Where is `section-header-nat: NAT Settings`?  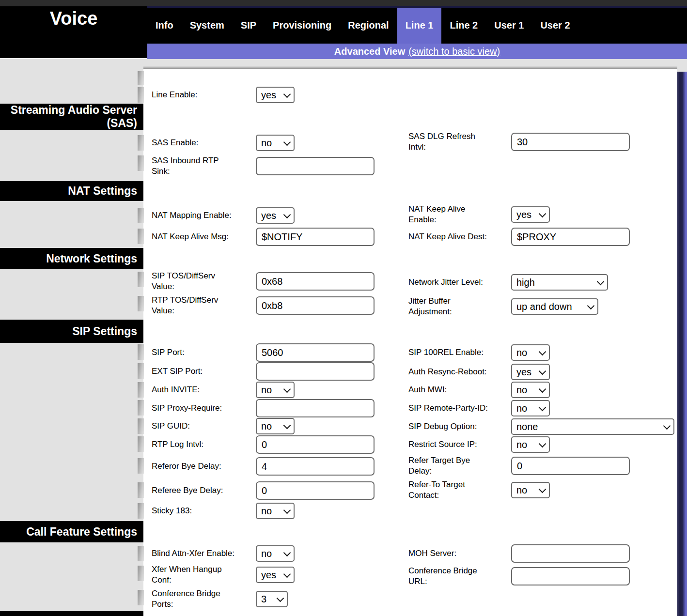
section-header-nat: NAT Settings is located at coordinates (72, 191).